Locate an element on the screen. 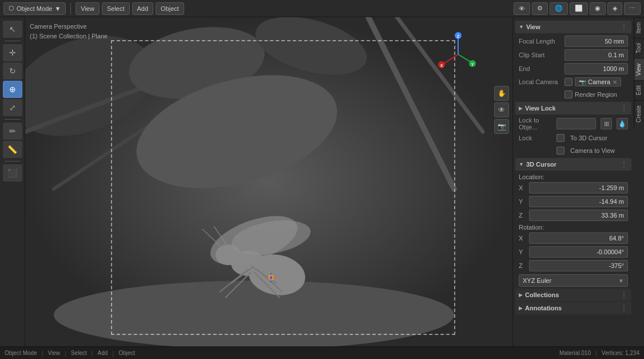  header-icon-2: ⚙ is located at coordinates (540, 9).